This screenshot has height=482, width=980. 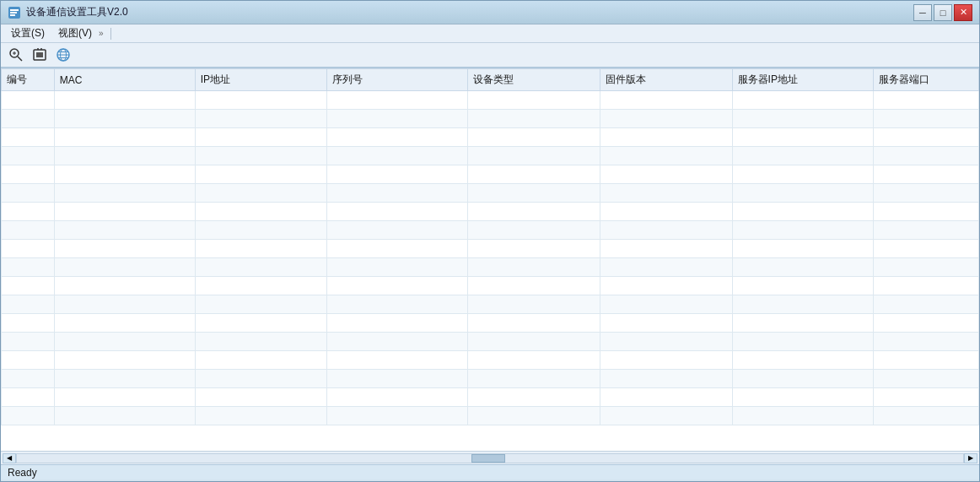 What do you see at coordinates (22, 473) in the screenshot?
I see `status-text: Ready` at bounding box center [22, 473].